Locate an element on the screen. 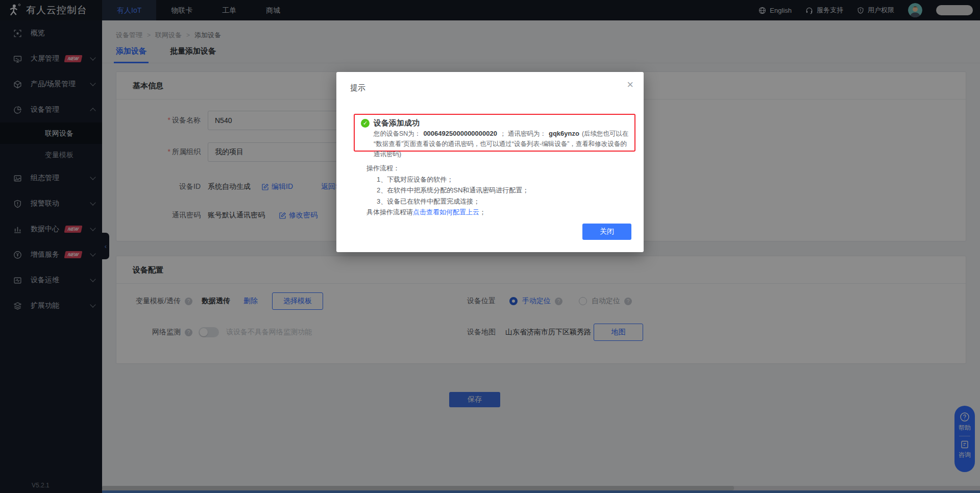 The width and height of the screenshot is (980, 493). device-sn-value: 00064925000000000020 is located at coordinates (460, 134).